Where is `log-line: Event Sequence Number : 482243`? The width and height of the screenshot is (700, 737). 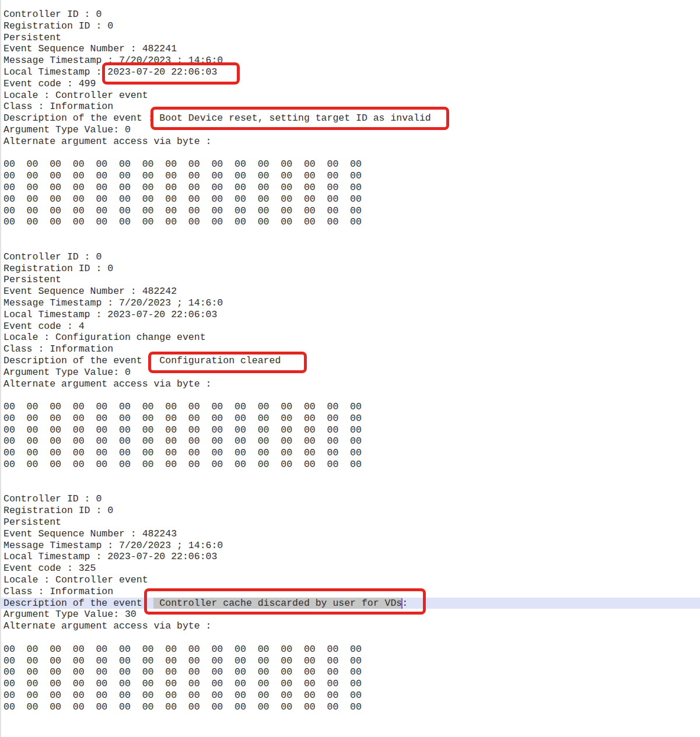 log-line: Event Sequence Number : 482243 is located at coordinates (350, 534).